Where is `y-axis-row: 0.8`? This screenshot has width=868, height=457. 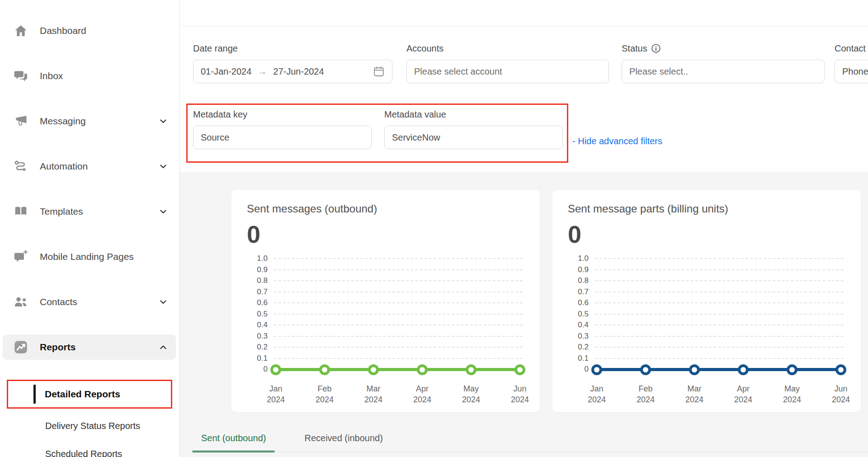 y-axis-row: 0.8 is located at coordinates (707, 281).